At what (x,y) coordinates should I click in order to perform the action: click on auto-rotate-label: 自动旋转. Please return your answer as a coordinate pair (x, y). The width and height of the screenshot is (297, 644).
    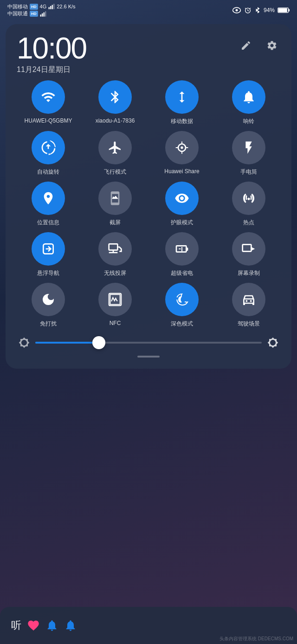
    Looking at the image, I should click on (48, 172).